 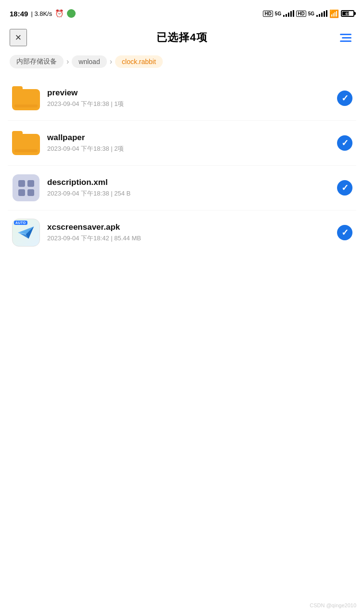 I want to click on checkmark-description-xml: ✓, so click(x=345, y=188).